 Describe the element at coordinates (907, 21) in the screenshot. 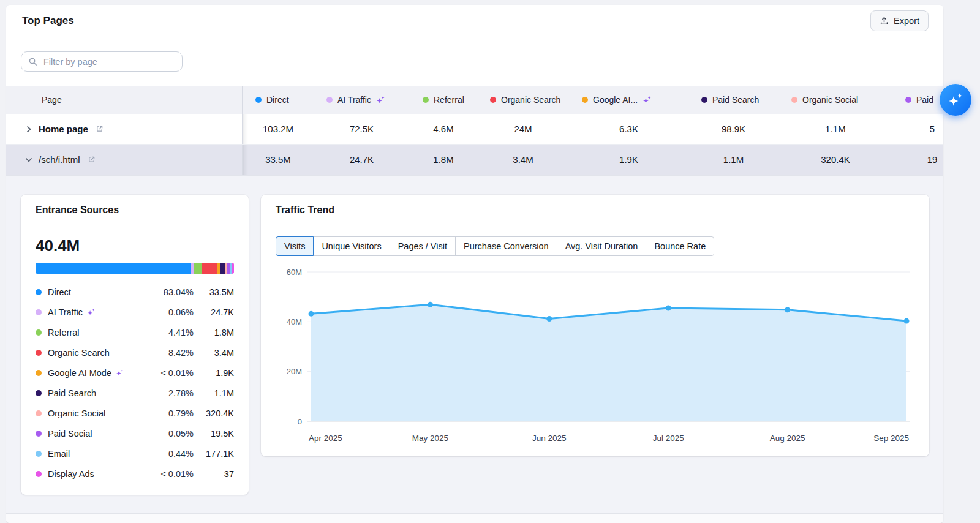

I see `export-button-label: Export` at that location.